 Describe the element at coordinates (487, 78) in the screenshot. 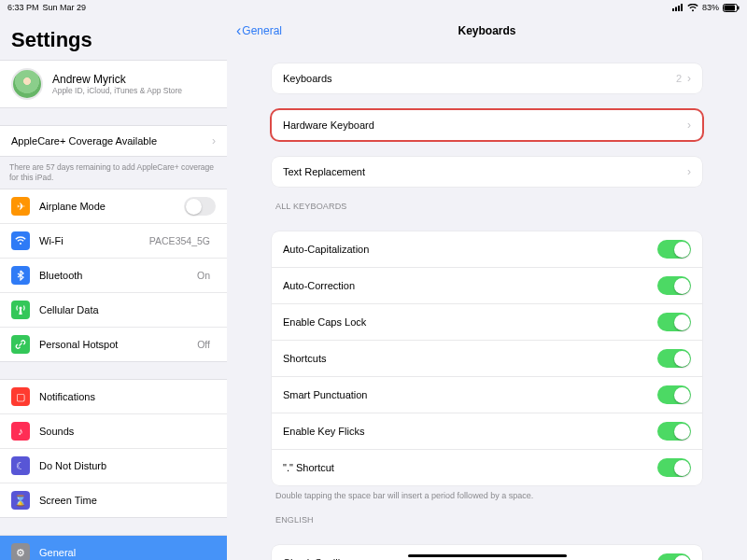

I see `row-keyboards: Keyboards2›` at that location.